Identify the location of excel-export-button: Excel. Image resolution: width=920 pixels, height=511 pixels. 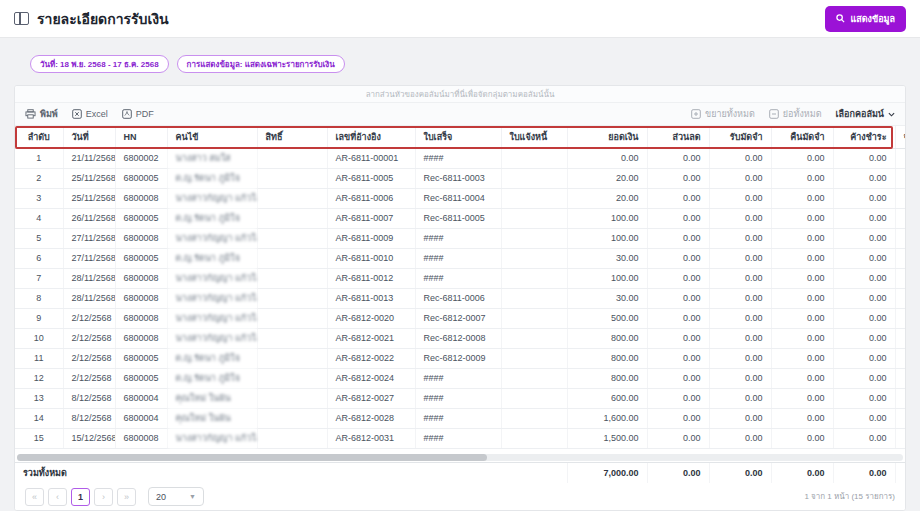
(90, 114).